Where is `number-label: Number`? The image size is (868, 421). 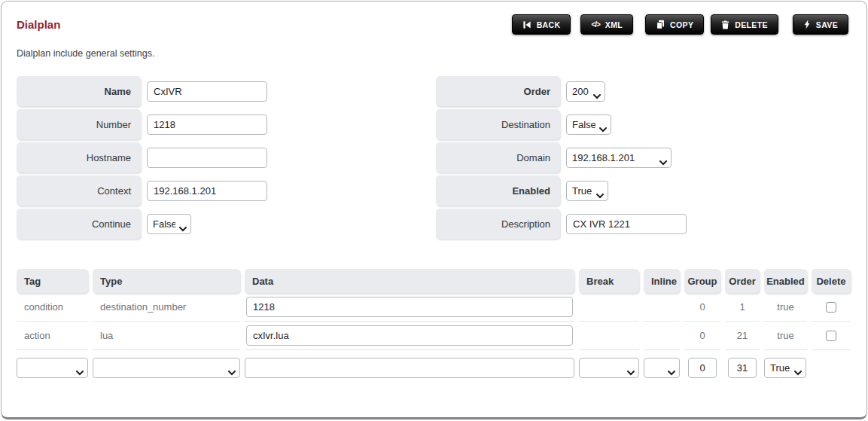 number-label: Number is located at coordinates (78, 124).